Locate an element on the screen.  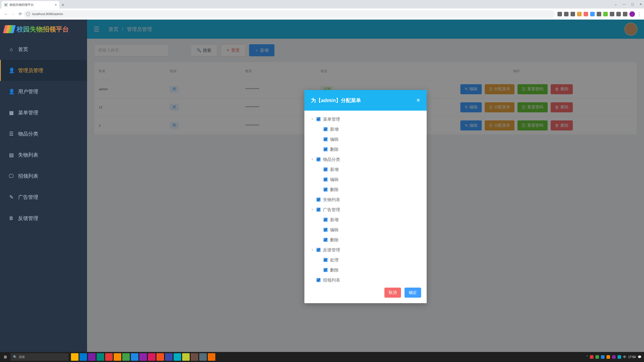
caret-down-icon: ⌄ is located at coordinates (616, 4).